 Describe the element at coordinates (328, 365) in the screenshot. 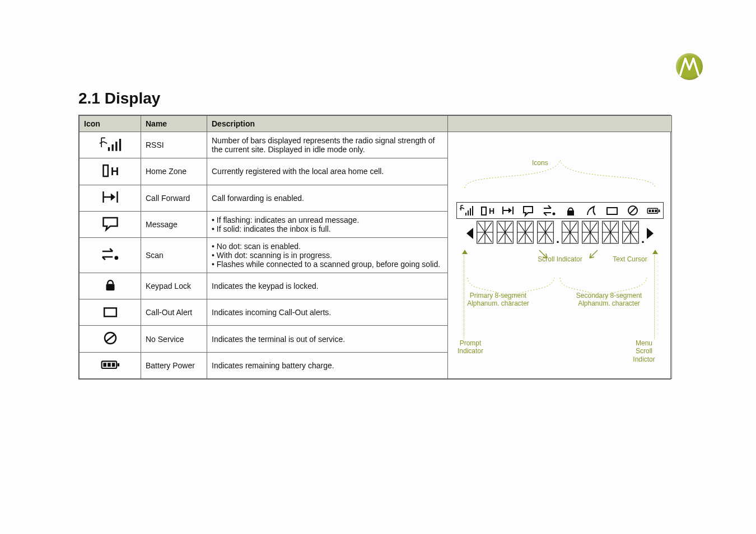

I see `cell-desc: Indicates remaining battery charge.` at that location.